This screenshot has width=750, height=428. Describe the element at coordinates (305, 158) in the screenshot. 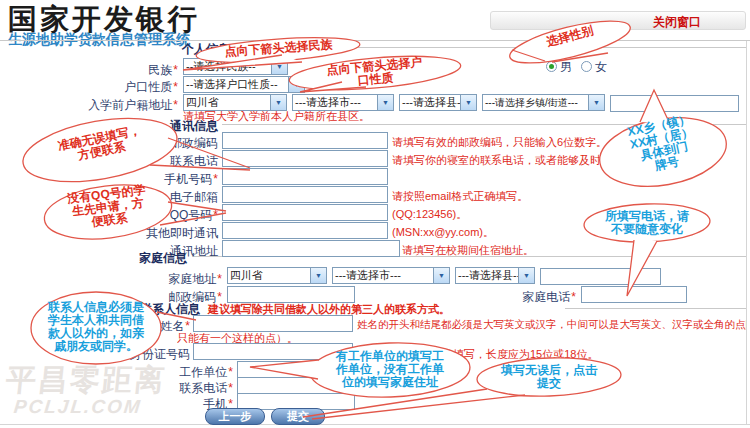

I see `contact-phone-input` at that location.